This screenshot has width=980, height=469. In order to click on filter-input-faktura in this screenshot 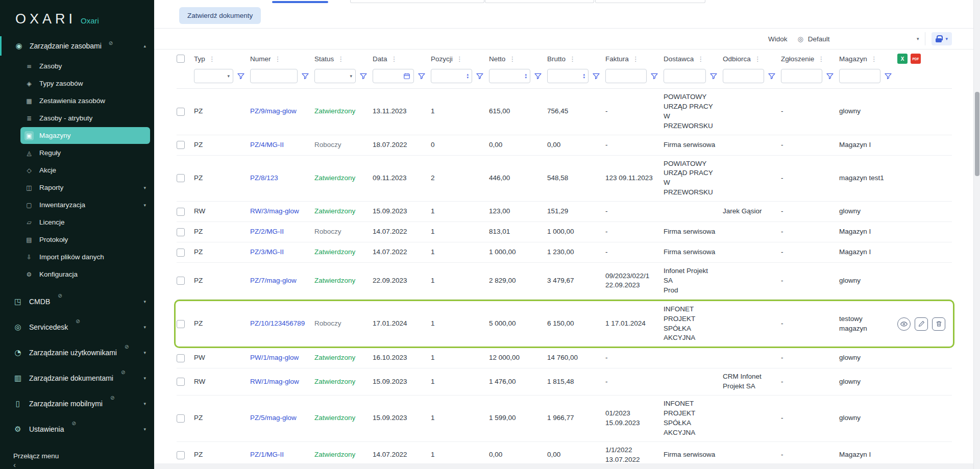, I will do `click(626, 76)`.